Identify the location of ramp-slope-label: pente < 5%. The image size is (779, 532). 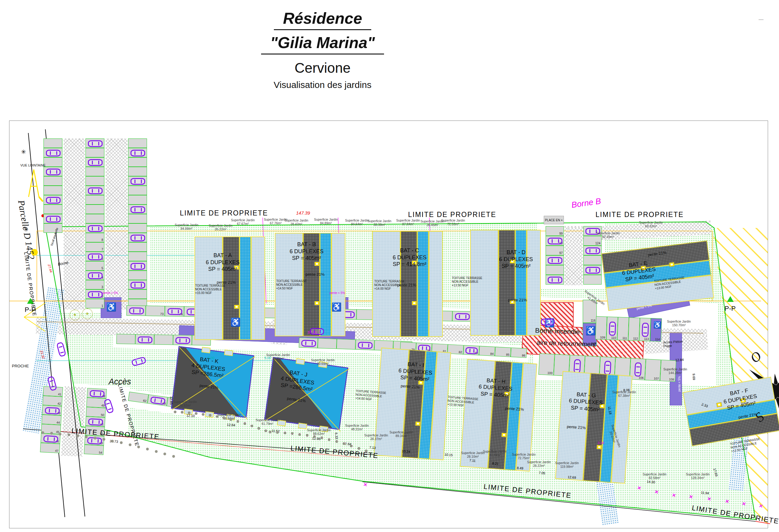
(679, 384).